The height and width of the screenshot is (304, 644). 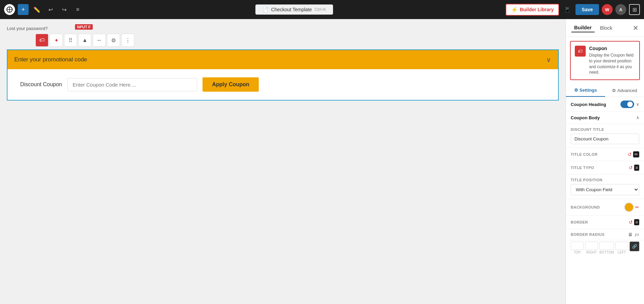 I want to click on coupon-code-input, so click(x=132, y=85).